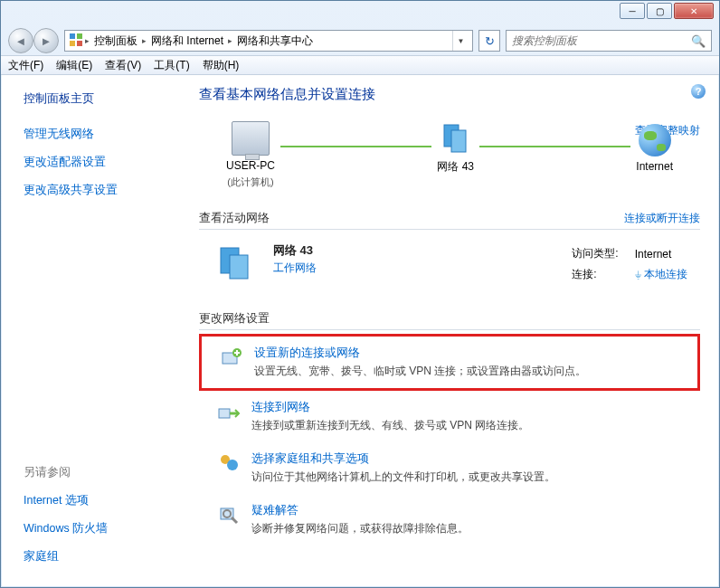 This screenshot has height=588, width=720. Describe the element at coordinates (456, 156) in the screenshot. I see `node-network: 网络 43` at that location.